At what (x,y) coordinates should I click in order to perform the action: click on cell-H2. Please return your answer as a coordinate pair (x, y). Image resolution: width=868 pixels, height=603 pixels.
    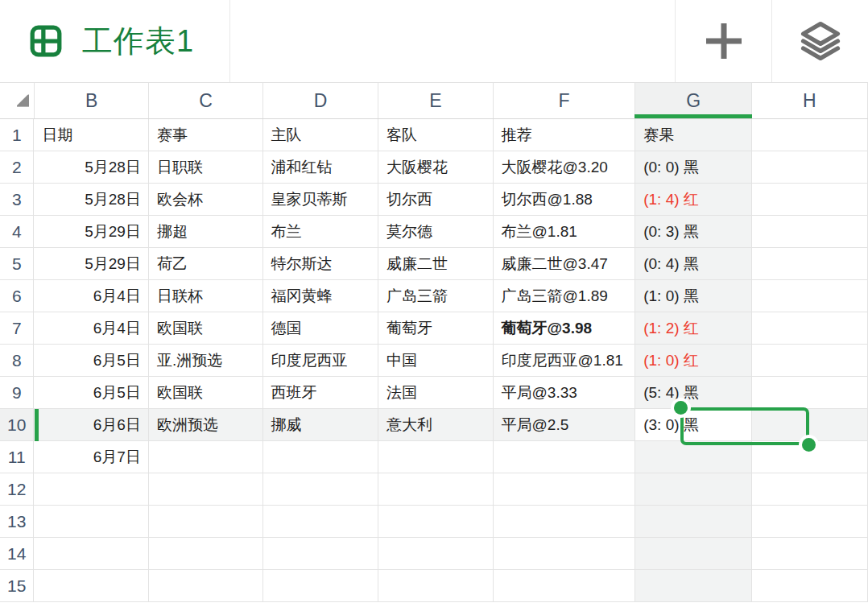
    Looking at the image, I should click on (810, 167).